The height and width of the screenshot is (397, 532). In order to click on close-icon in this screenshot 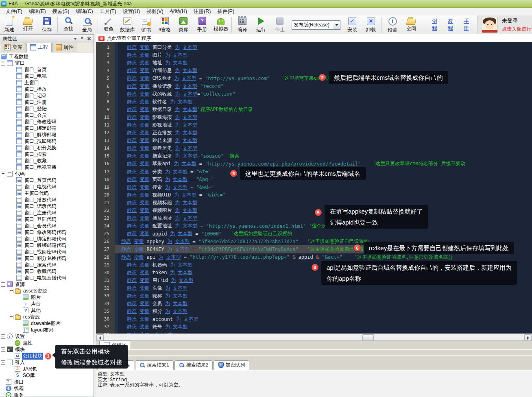, I will do `click(89, 39)`.